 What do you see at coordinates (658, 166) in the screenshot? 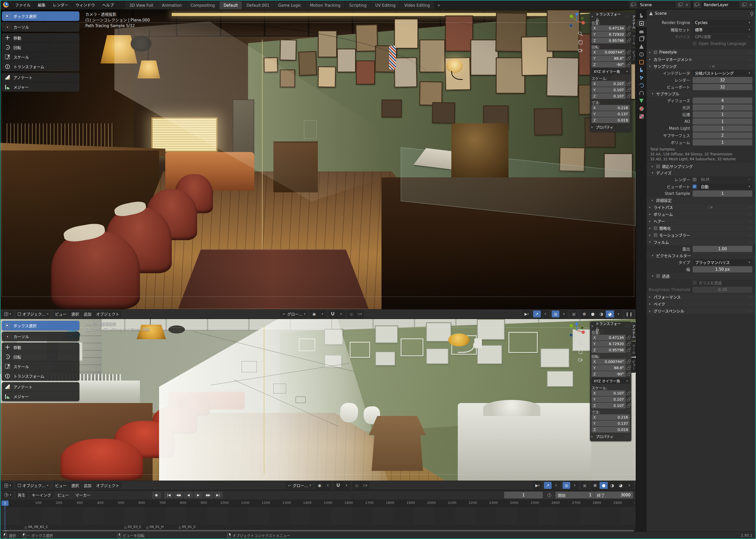
I see `adaptive-checkbox` at bounding box center [658, 166].